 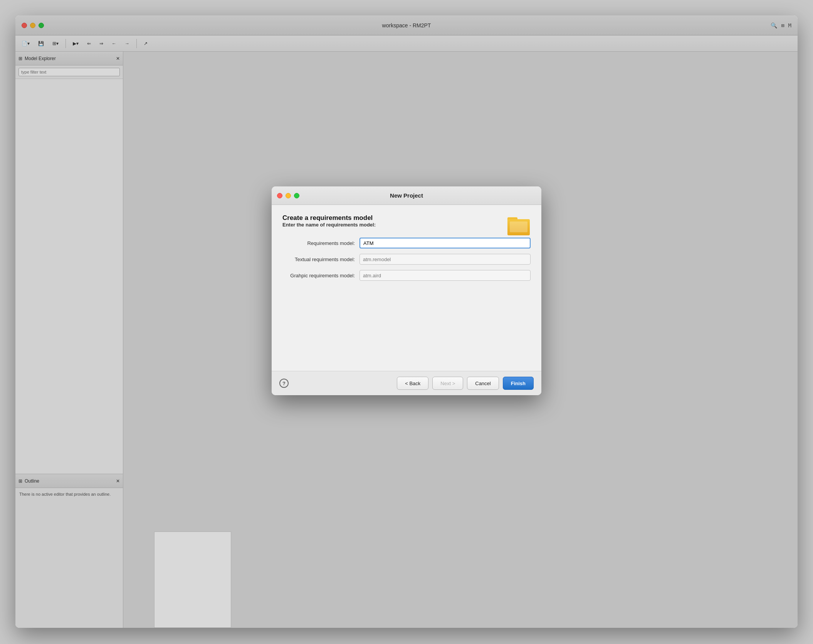 What do you see at coordinates (321, 260) in the screenshot?
I see `textual-model-label: Textual requirments model:` at bounding box center [321, 260].